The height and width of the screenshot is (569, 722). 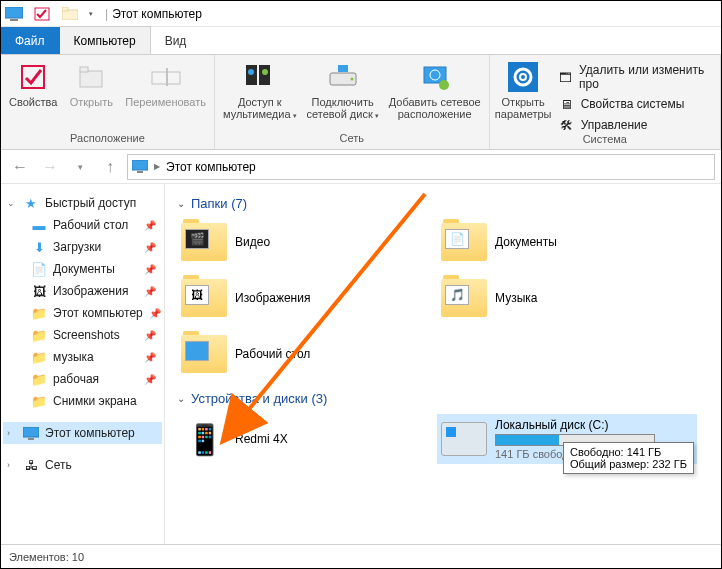 What do you see at coordinates (14, 14) in the screenshot?
I see `pc-icon` at bounding box center [14, 14].